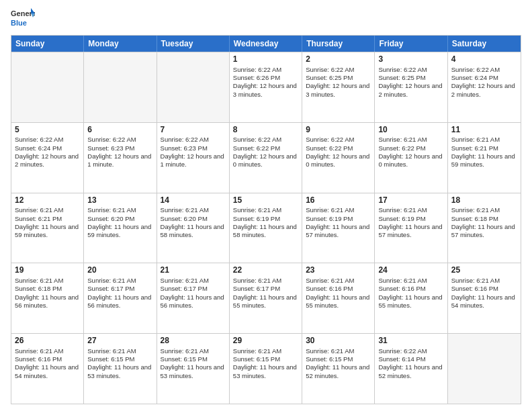  What do you see at coordinates (47, 231) in the screenshot?
I see `daylight-text: Daylight: 11 hours and 59 minutes.` at bounding box center [47, 231].